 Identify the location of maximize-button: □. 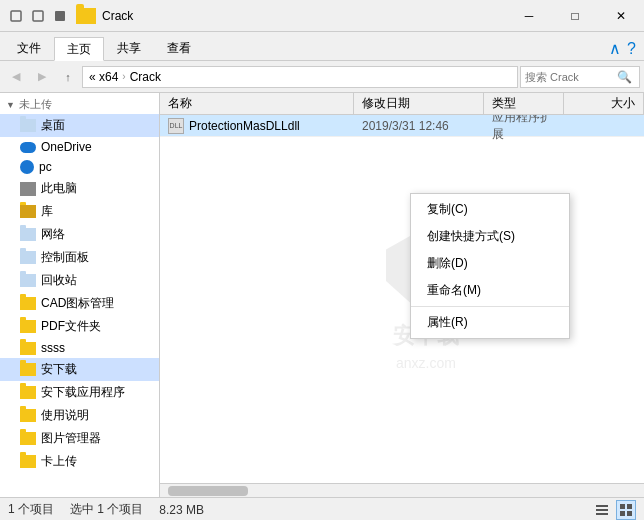
(575, 16).